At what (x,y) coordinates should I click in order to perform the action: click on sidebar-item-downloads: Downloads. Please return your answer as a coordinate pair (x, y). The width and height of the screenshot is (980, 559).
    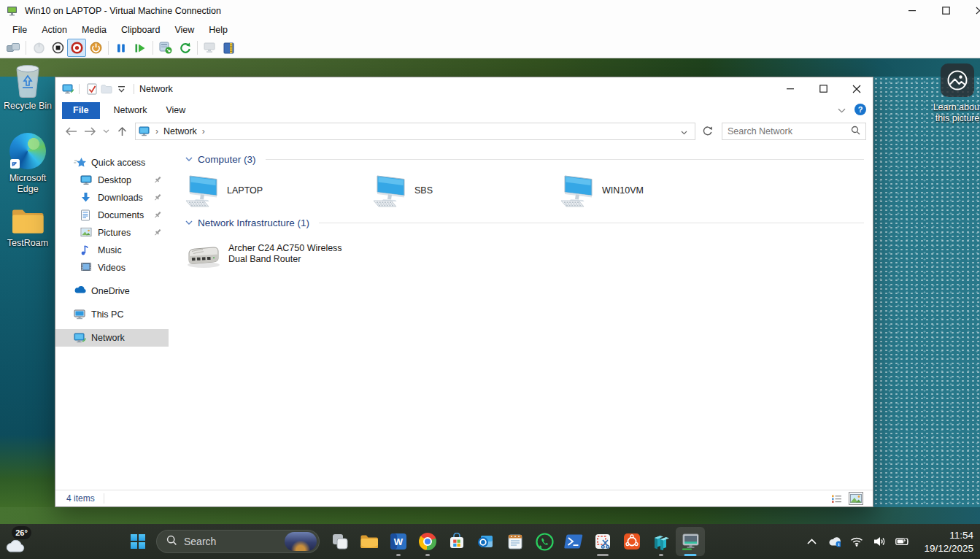
    Looking at the image, I should click on (112, 198).